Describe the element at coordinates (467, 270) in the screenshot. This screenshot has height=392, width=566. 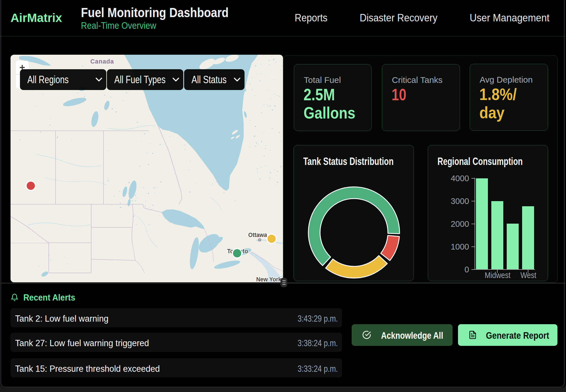
I see `svg-text: 0` at that location.